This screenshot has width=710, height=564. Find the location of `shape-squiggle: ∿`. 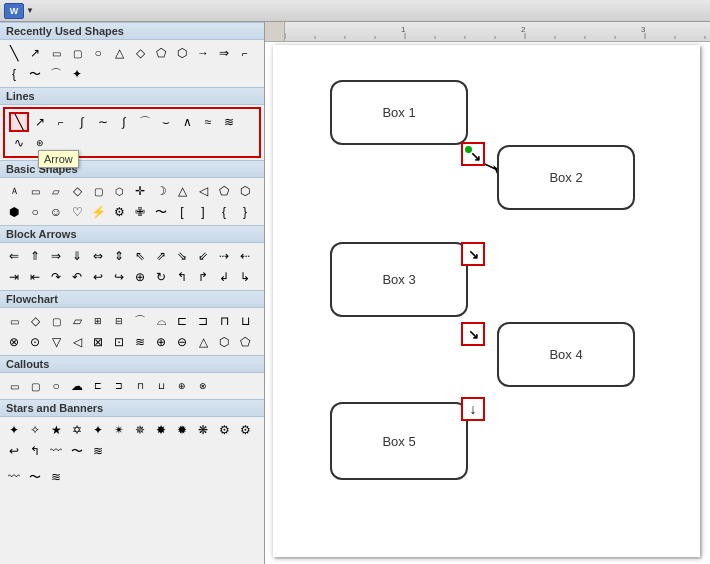

shape-squiggle: ∿ is located at coordinates (19, 143).